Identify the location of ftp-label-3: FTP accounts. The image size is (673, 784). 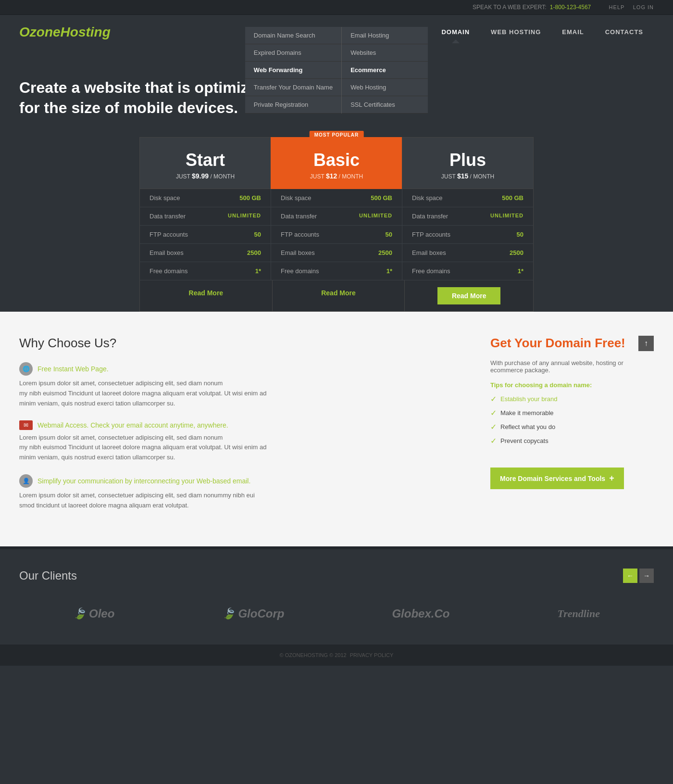
(431, 235).